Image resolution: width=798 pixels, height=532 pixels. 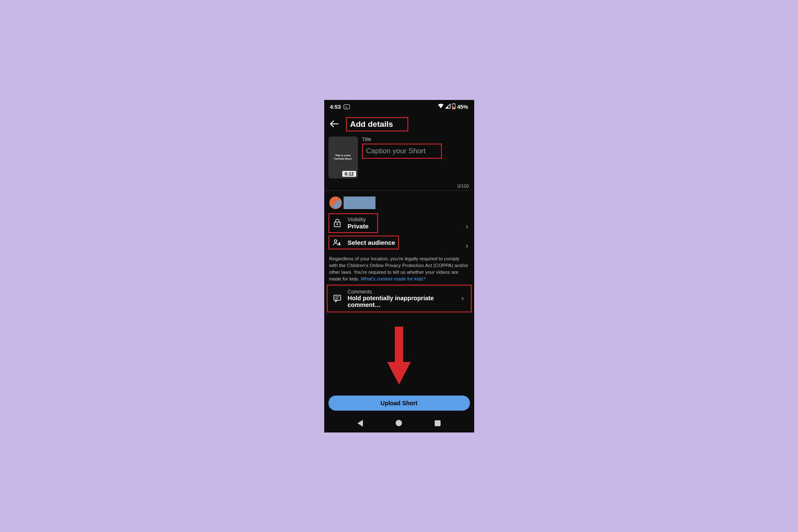 I want to click on lock-icon, so click(x=337, y=223).